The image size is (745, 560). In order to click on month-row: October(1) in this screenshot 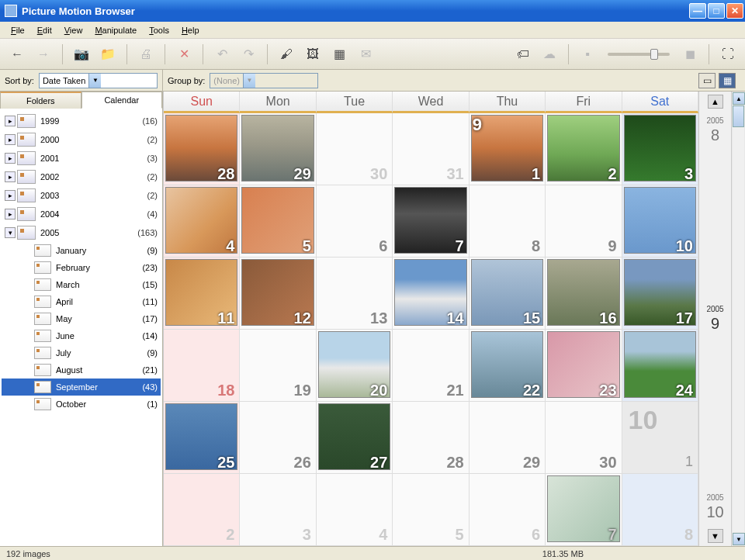, I will do `click(81, 404)`.